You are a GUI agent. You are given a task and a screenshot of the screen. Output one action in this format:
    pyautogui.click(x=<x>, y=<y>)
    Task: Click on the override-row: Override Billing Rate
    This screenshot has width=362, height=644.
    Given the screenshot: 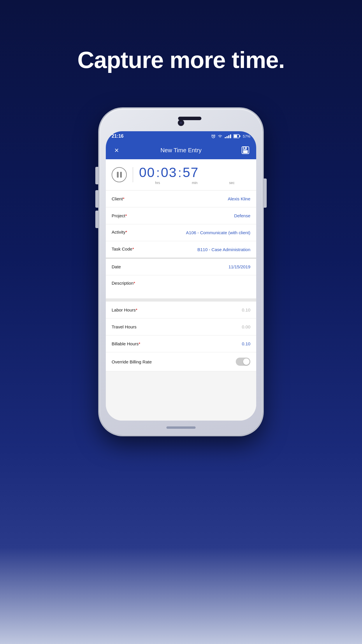 What is the action you would take?
    pyautogui.click(x=181, y=362)
    